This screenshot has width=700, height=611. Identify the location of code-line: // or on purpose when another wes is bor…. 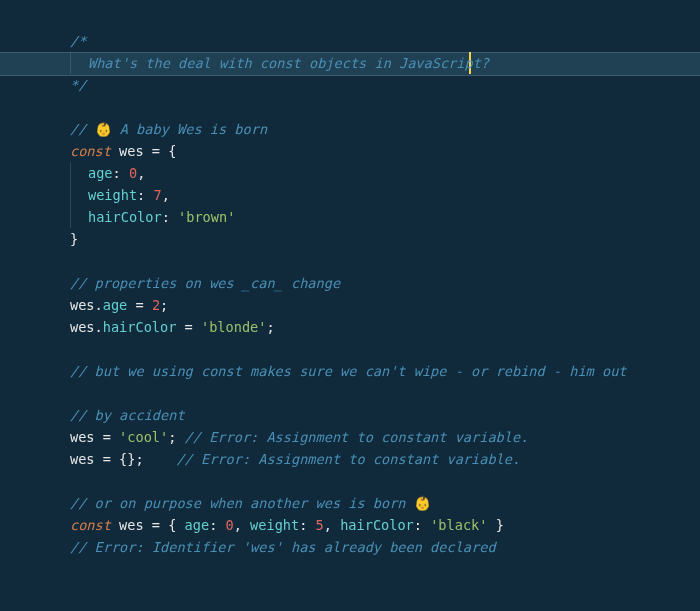
(380, 503).